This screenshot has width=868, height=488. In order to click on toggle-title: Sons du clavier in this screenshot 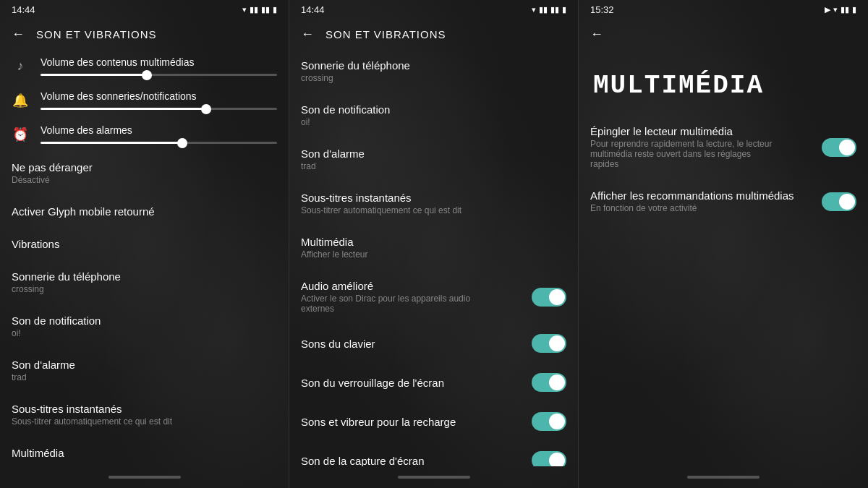, I will do `click(417, 344)`.